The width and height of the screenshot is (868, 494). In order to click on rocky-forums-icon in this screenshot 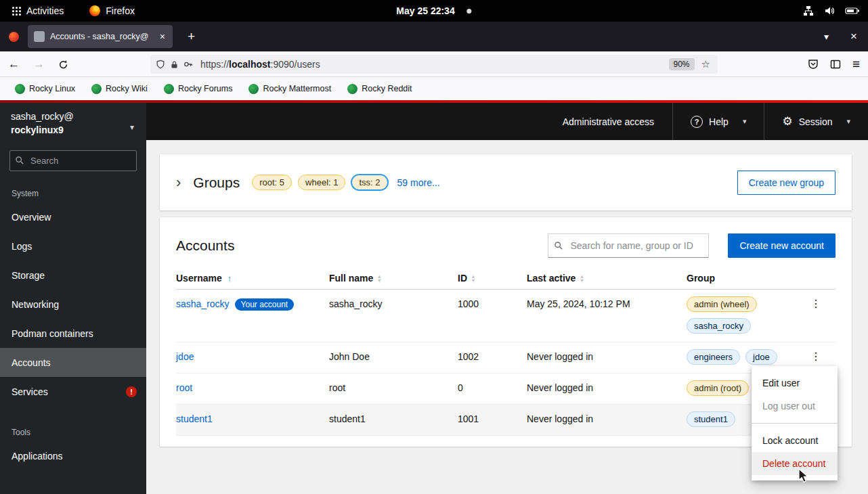, I will do `click(169, 89)`.